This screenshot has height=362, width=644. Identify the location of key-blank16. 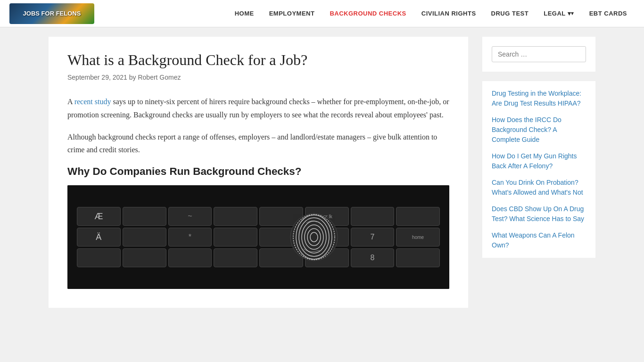
(418, 258).